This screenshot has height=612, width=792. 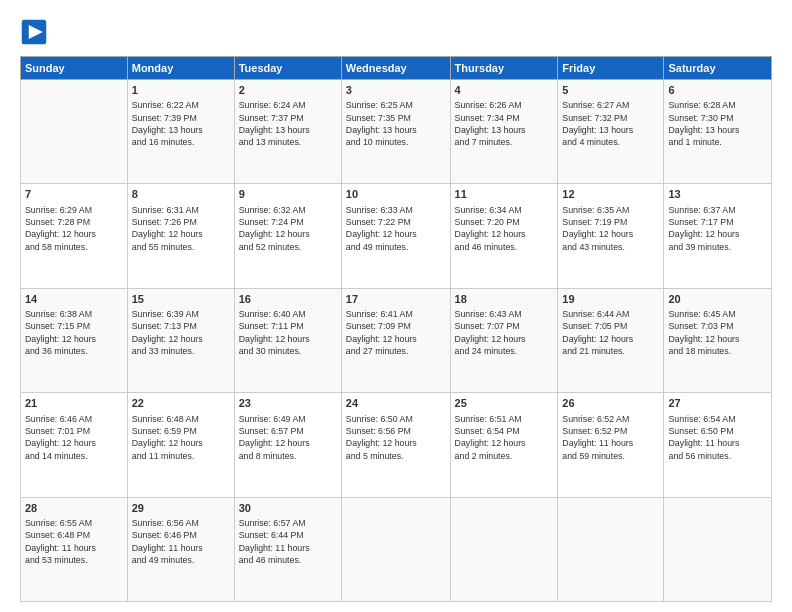 What do you see at coordinates (610, 90) in the screenshot?
I see `day-number: 5` at bounding box center [610, 90].